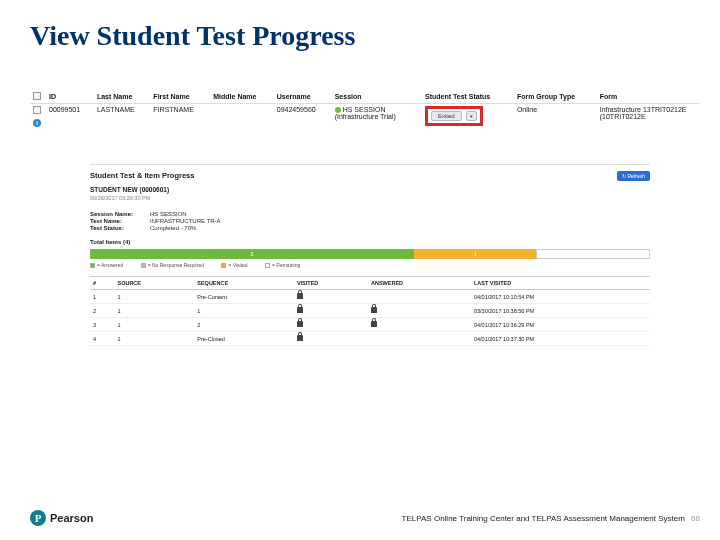 The height and width of the screenshot is (540, 720). Describe the element at coordinates (560, 311) in the screenshot. I see `item-last-visited: 03/30/2017 10:38:56 PM` at that location.